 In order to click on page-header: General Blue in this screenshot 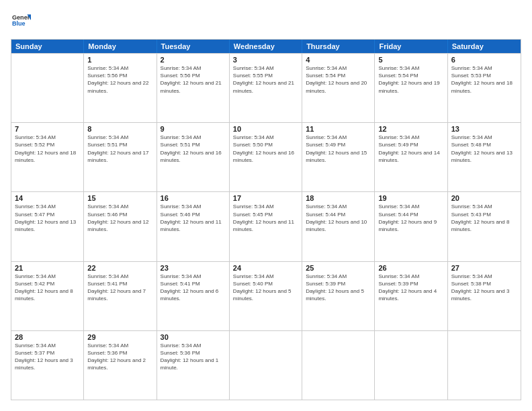, I will do `click(266, 21)`.